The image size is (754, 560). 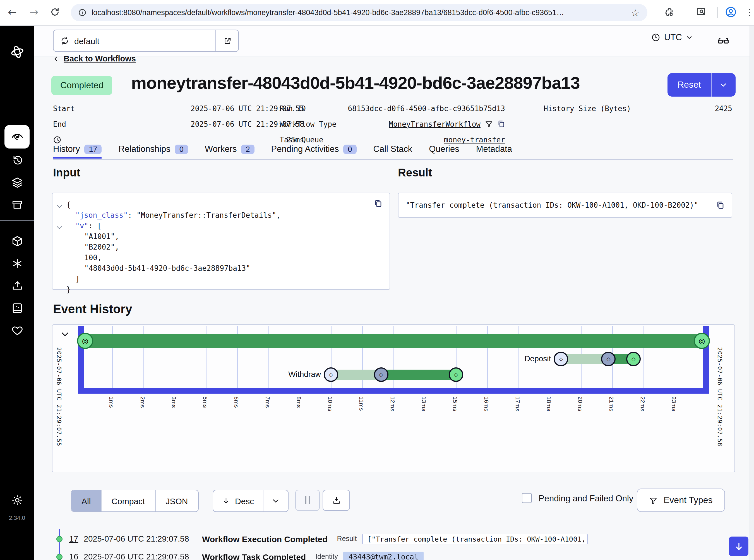 I want to click on reset-menu-button, so click(x=723, y=85).